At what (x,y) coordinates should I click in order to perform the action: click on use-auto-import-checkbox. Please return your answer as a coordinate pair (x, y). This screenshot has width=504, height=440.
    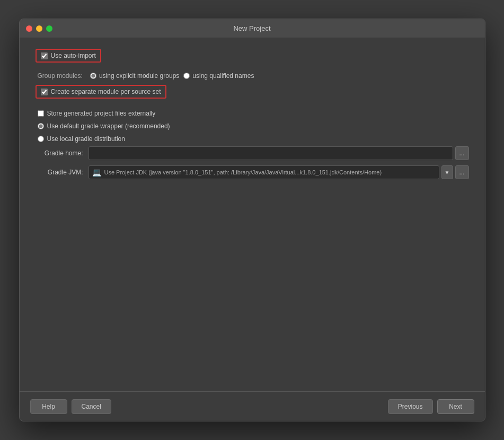
    Looking at the image, I should click on (45, 56).